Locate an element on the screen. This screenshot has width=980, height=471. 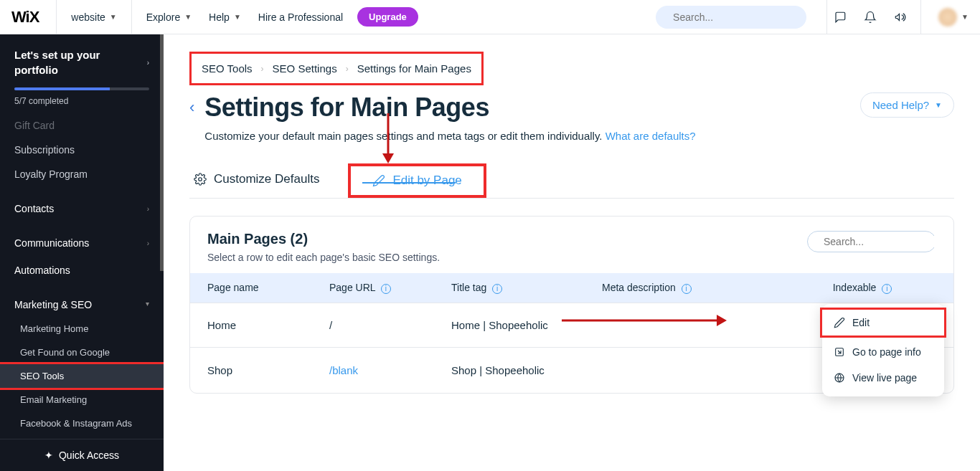
tab-customize-defaults: Customize Defaults is located at coordinates (257, 180).